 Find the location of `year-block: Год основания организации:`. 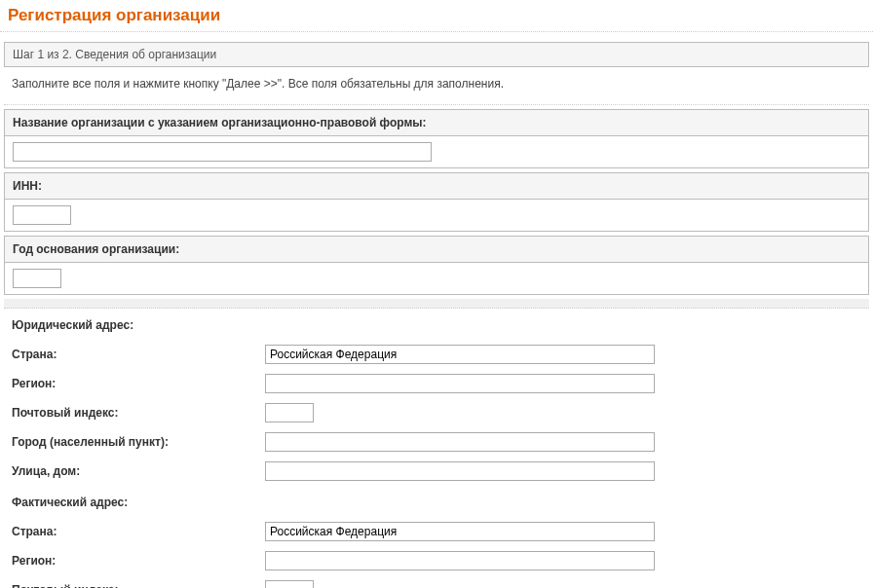

year-block: Год основания организации: is located at coordinates (436, 265).